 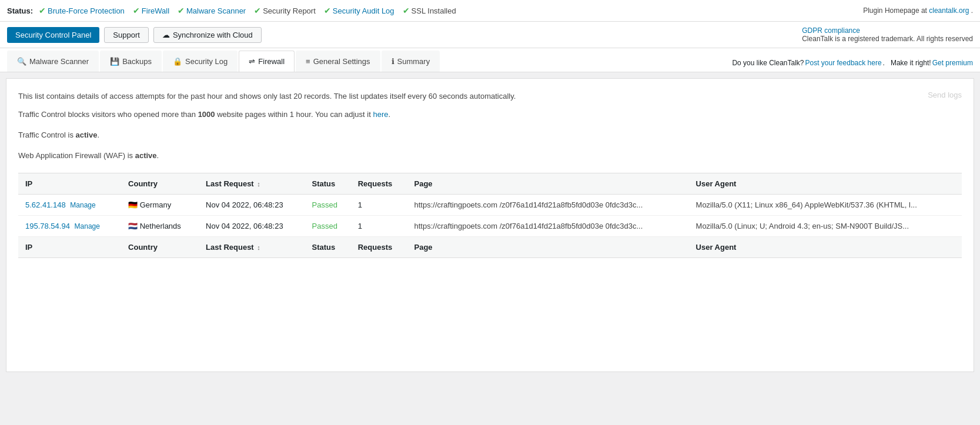 What do you see at coordinates (48, 226) in the screenshot?
I see `ip-link: 195.78.54.94` at bounding box center [48, 226].